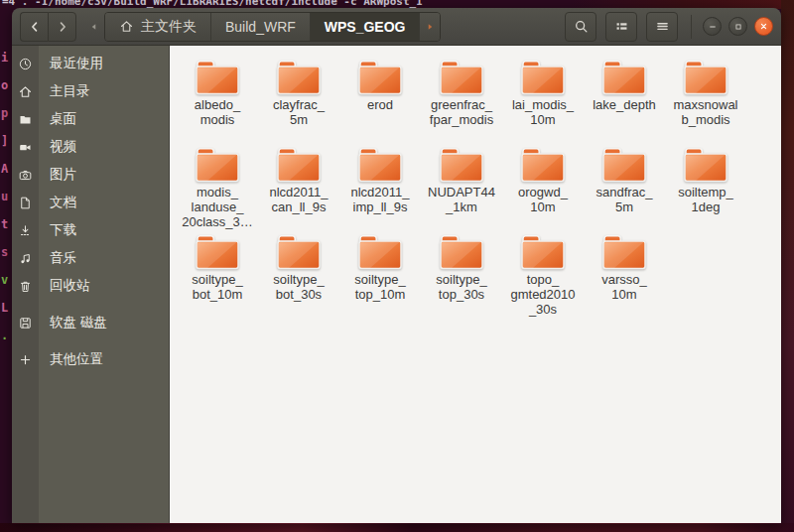 This screenshot has width=794, height=532. I want to click on terminal-edge-char: p, so click(4, 113).